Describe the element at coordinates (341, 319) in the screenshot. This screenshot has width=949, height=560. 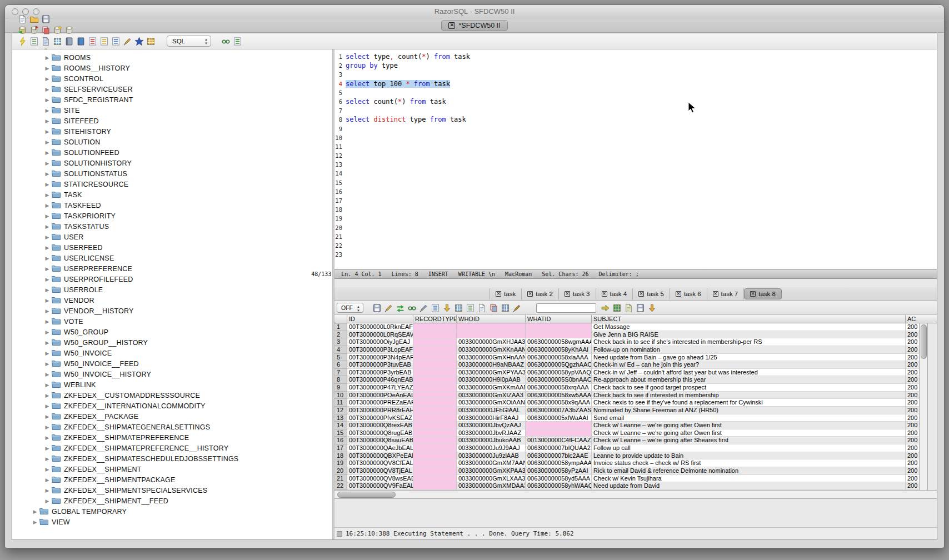
I see `column-header-row-number` at that location.